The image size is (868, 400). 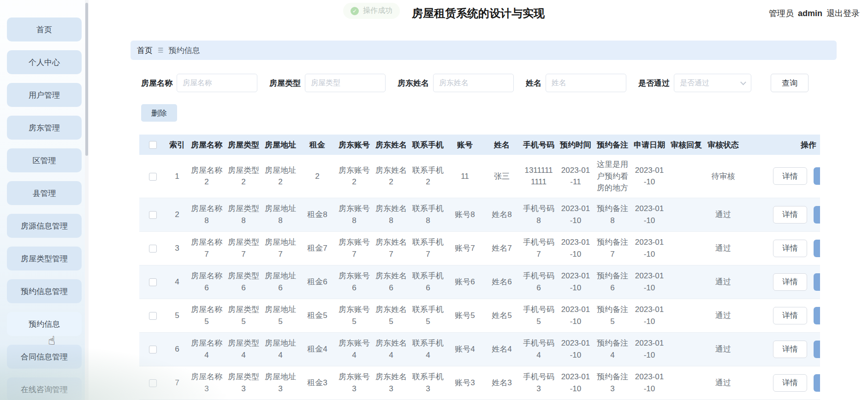 I want to click on logout-link: 退出登录, so click(x=843, y=13).